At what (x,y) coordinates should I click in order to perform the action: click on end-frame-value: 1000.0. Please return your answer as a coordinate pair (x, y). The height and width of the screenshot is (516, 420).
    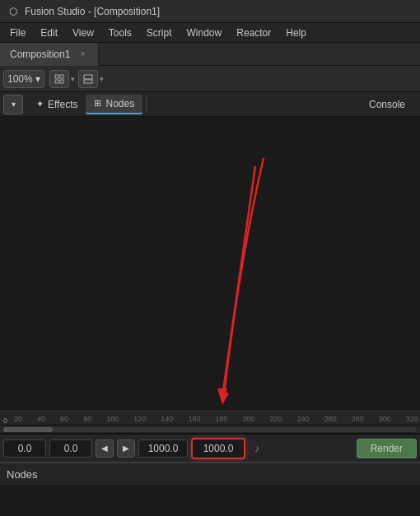
    Looking at the image, I should click on (163, 449).